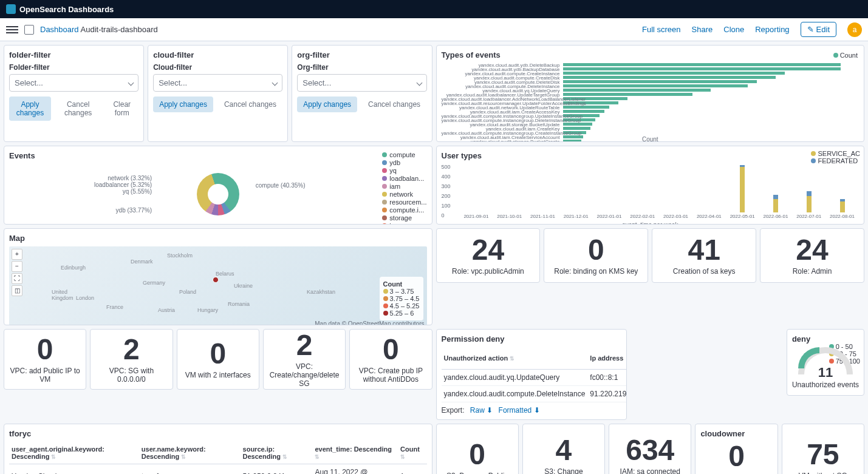 The width and height of the screenshot is (868, 474). Describe the element at coordinates (855, 30) in the screenshot. I see `avatar: a` at that location.